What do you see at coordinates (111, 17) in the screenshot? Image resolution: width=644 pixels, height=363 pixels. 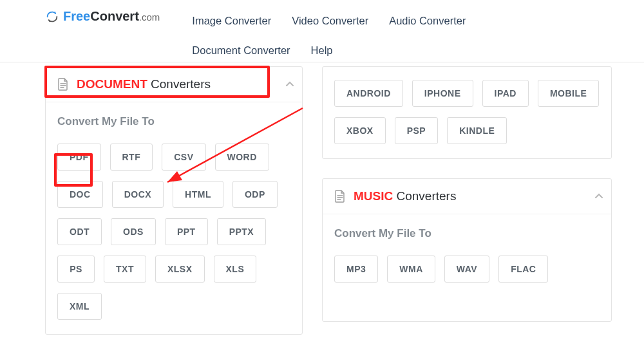 I see `logo-text: FreeConvert.com` at bounding box center [111, 17].